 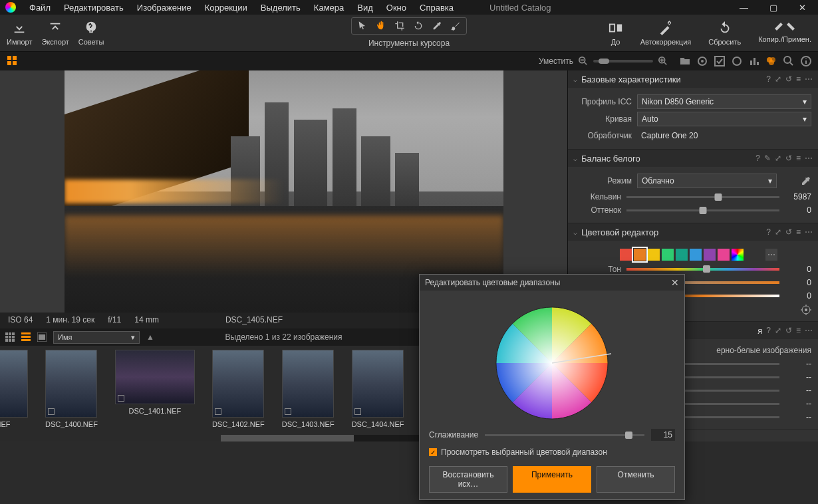 I want to click on color-range-dialog: Редактировать цветовые диапазоны✕, so click(x=552, y=387).